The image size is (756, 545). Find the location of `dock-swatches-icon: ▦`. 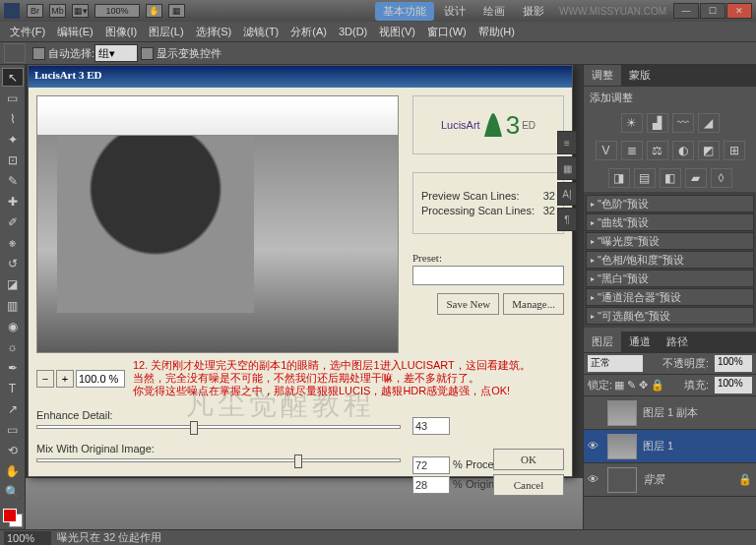

dock-swatches-icon: ▦ is located at coordinates (567, 168).